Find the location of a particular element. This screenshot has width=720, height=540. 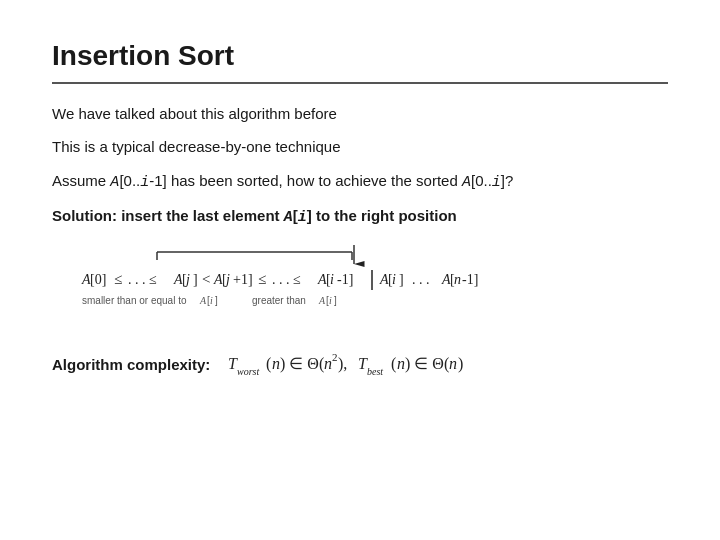

assume-block: Assume A[0..i-1] has been sorted, how to… is located at coordinates (360, 182).